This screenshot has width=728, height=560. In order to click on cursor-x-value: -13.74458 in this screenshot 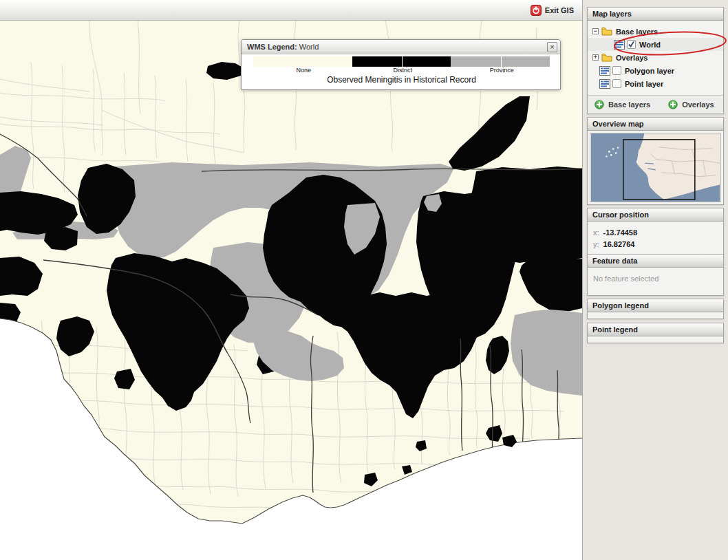, I will do `click(621, 233)`.